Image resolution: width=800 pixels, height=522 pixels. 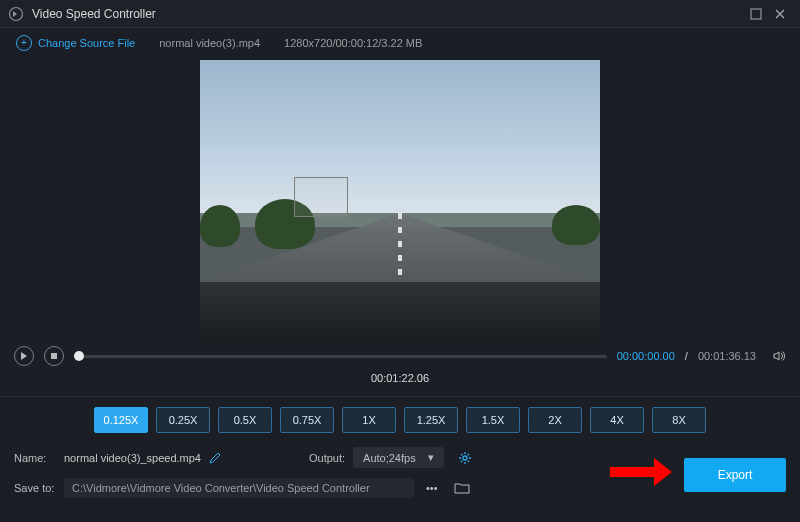 What do you see at coordinates (641, 472) in the screenshot?
I see `annotation-arrow` at bounding box center [641, 472].